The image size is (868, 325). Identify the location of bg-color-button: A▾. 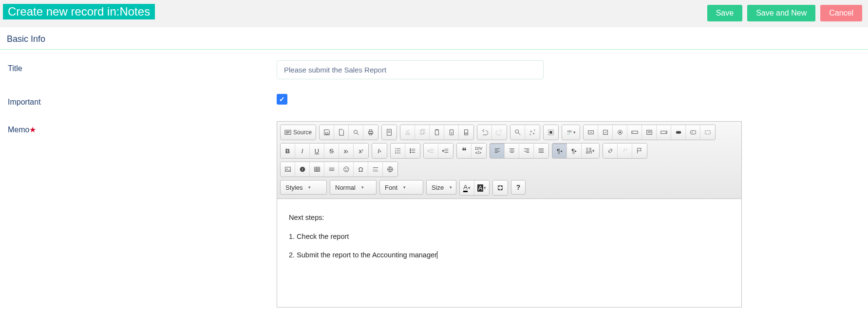
(482, 188).